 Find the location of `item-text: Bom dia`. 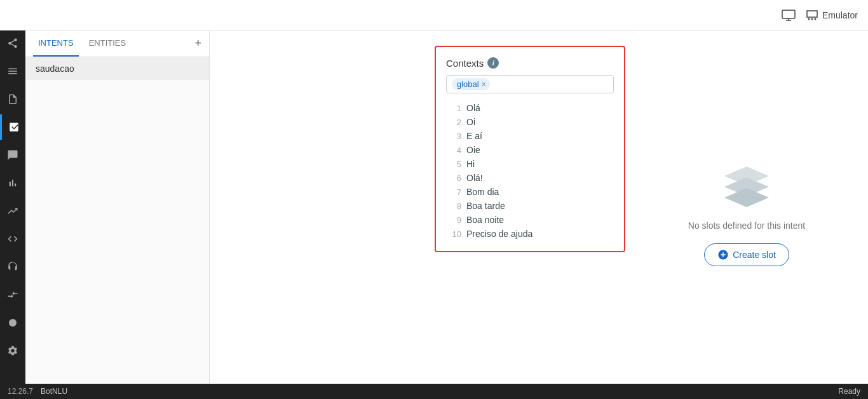

item-text: Bom dia is located at coordinates (483, 192).